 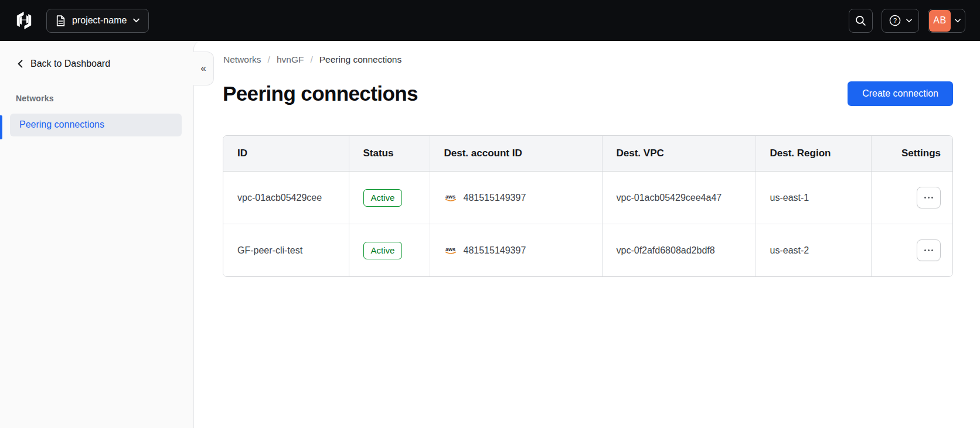 What do you see at coordinates (814, 251) in the screenshot?
I see `cell-dest-region: us-east-2` at bounding box center [814, 251].